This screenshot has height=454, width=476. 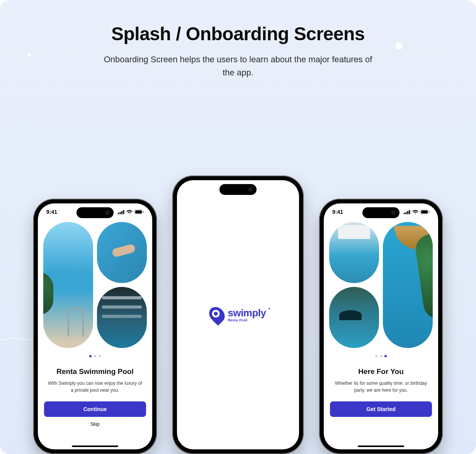 What do you see at coordinates (95, 409) in the screenshot?
I see `continue-button: Continue` at bounding box center [95, 409].